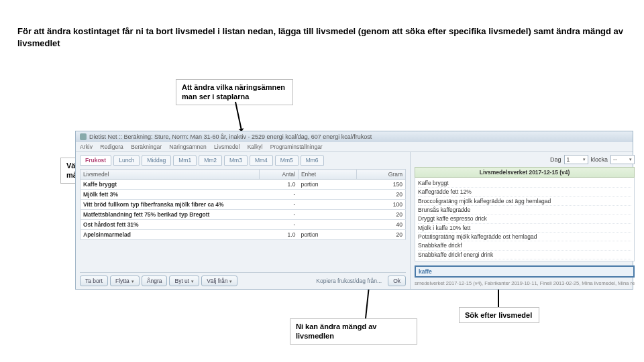  Describe the element at coordinates (188, 147) in the screenshot. I see `menu-naringsamnen: Näringsämnen` at that location.